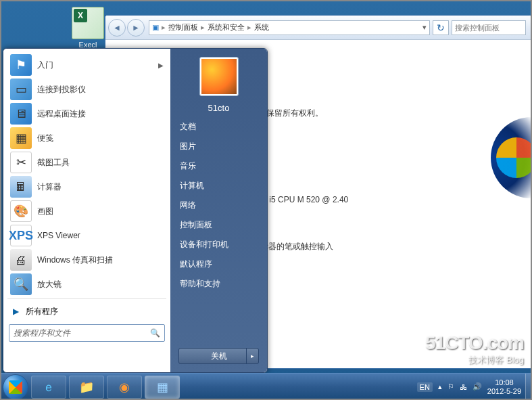 The width and height of the screenshot is (532, 400). What do you see at coordinates (21, 284) in the screenshot?
I see `magnifier-icon: 🔍` at bounding box center [21, 284].